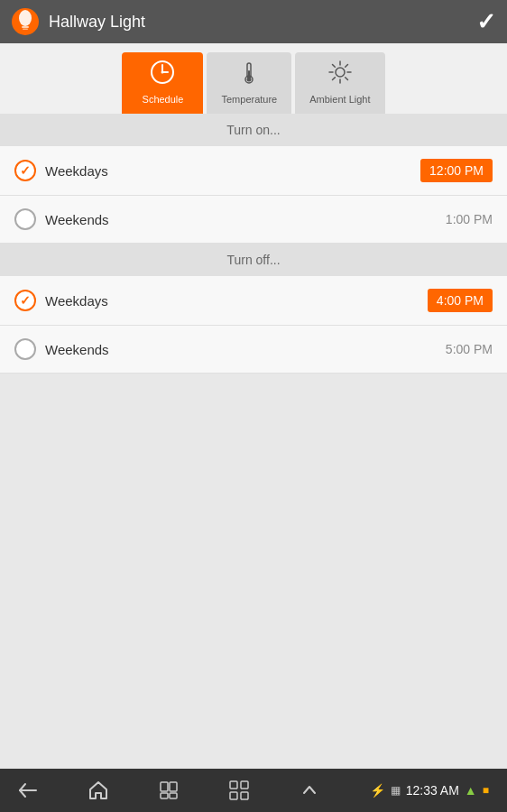 Image resolution: width=507 pixels, height=812 pixels. I want to click on tabs-container: Schedule Temperature, so click(254, 78).